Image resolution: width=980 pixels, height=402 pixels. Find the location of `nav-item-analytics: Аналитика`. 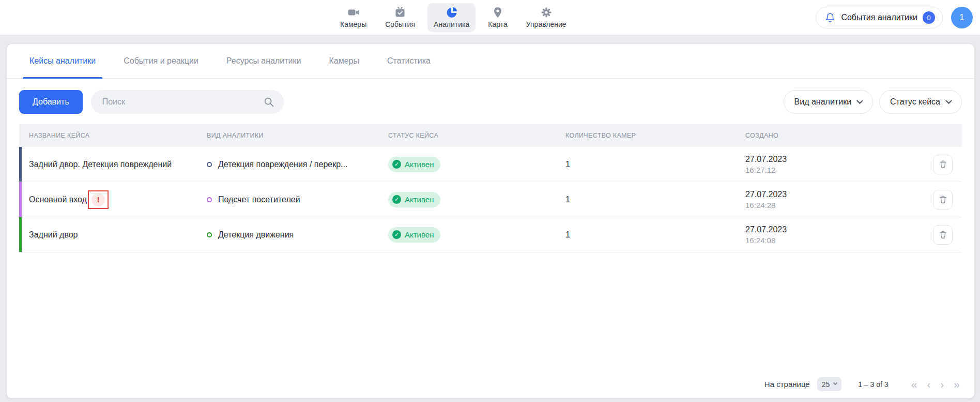

nav-item-analytics: Аналитика is located at coordinates (452, 18).